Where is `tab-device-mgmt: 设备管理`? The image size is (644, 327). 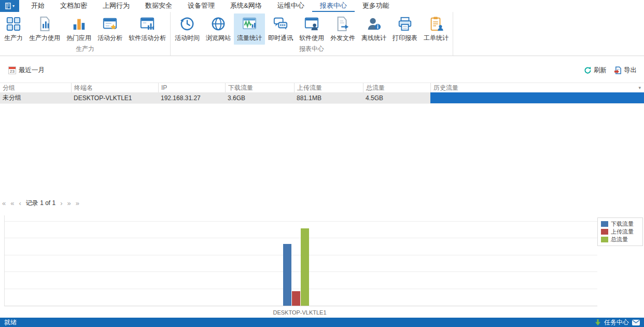
tab-device-mgmt: 设备管理 is located at coordinates (201, 6).